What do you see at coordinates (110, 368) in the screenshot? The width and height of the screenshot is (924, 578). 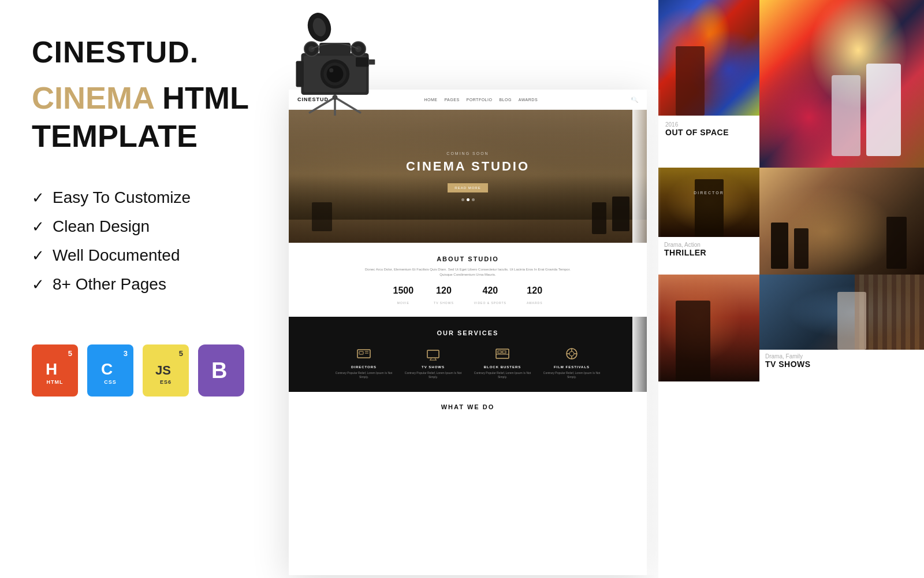 I see `css3-icon: C` at bounding box center [110, 368].